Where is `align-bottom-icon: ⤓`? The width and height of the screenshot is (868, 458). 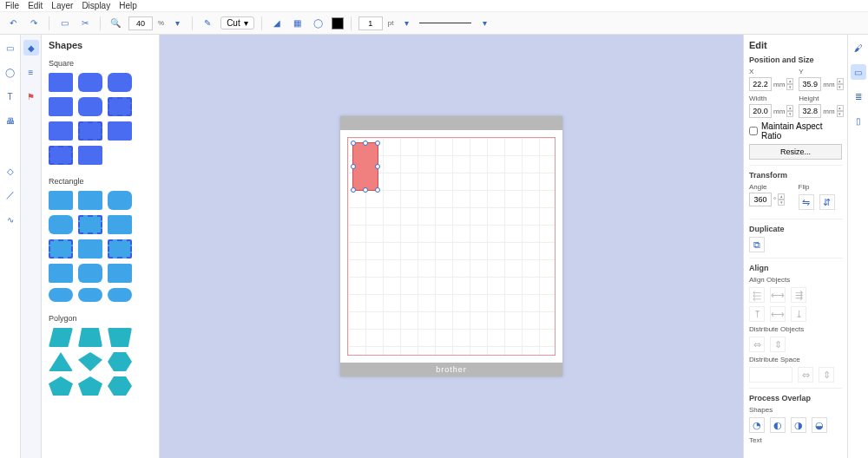 align-bottom-icon: ⤓ is located at coordinates (799, 314).